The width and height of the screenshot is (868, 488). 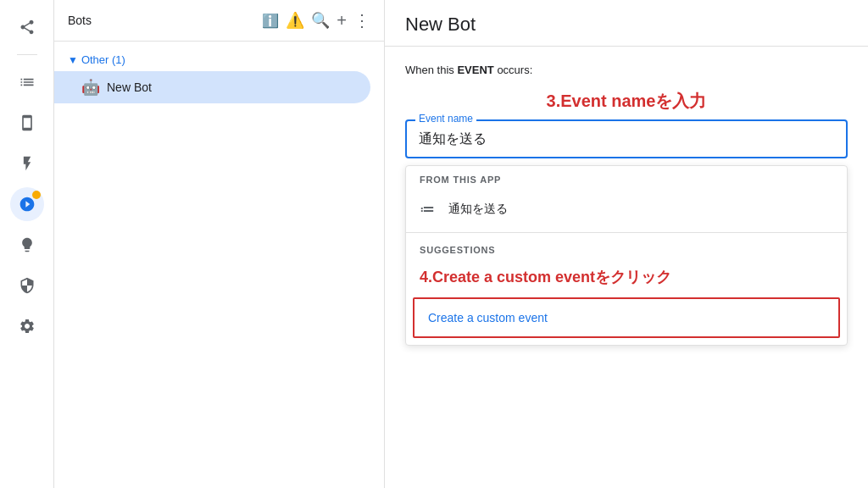 I want to click on info-icon: ℹ️, so click(x=270, y=20).